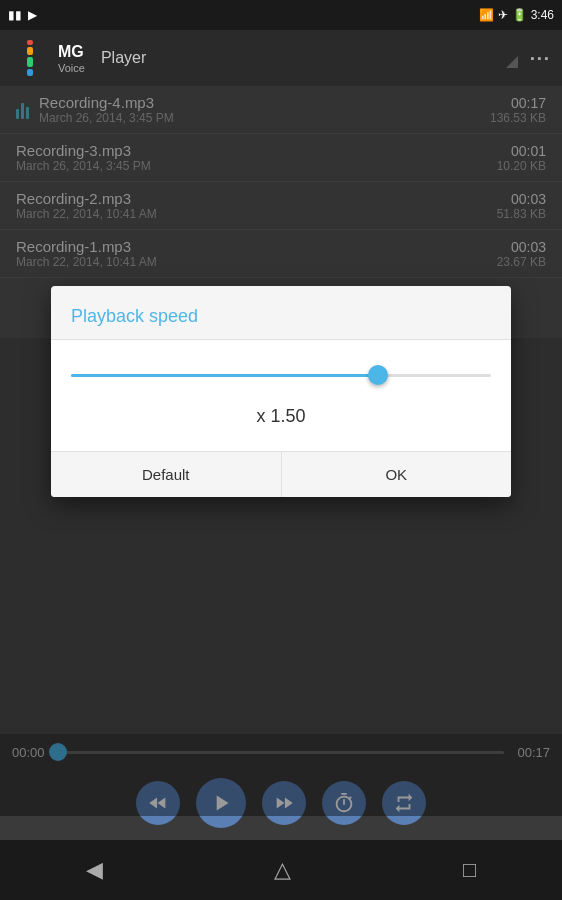 The image size is (562, 900). I want to click on logo-bar-green, so click(30, 62).